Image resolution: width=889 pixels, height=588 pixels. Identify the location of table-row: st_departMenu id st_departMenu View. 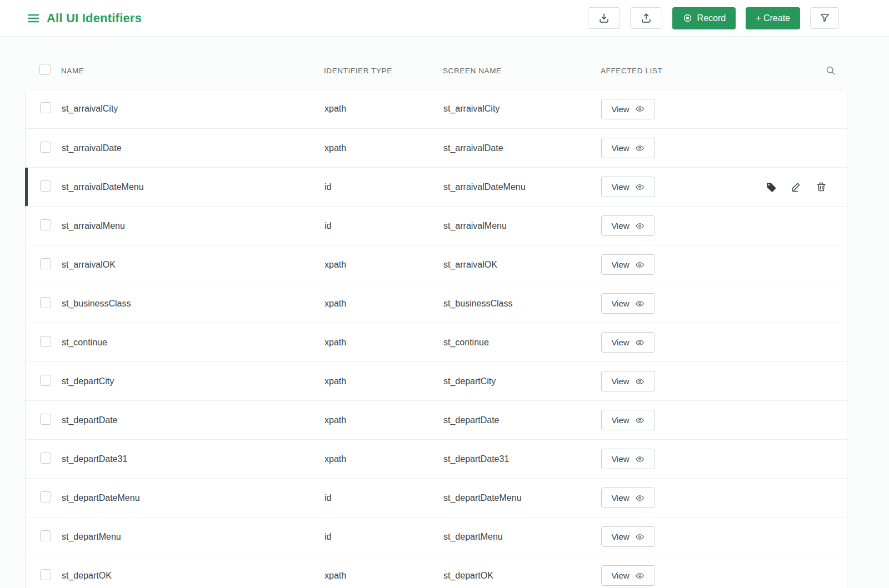
(436, 536).